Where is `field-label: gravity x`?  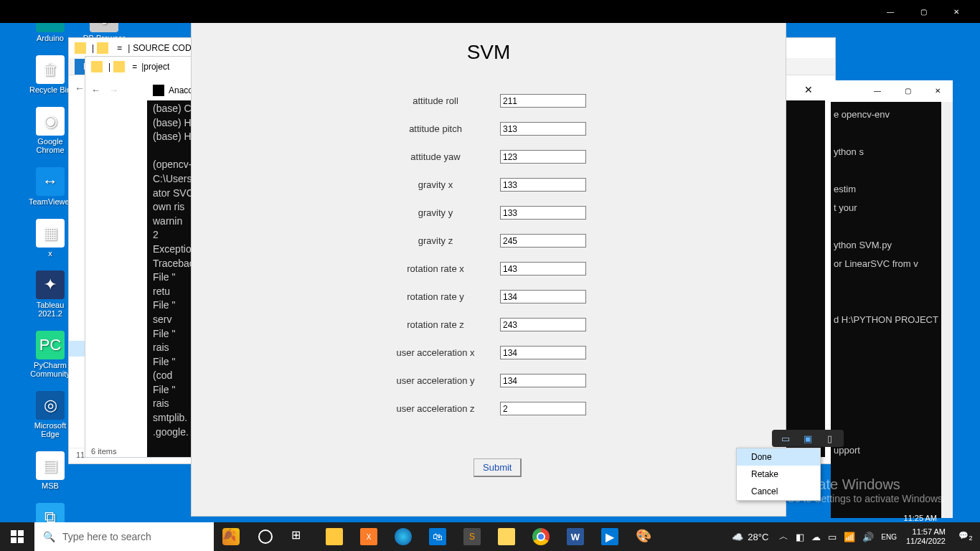
field-label: gravity x is located at coordinates (435, 185).